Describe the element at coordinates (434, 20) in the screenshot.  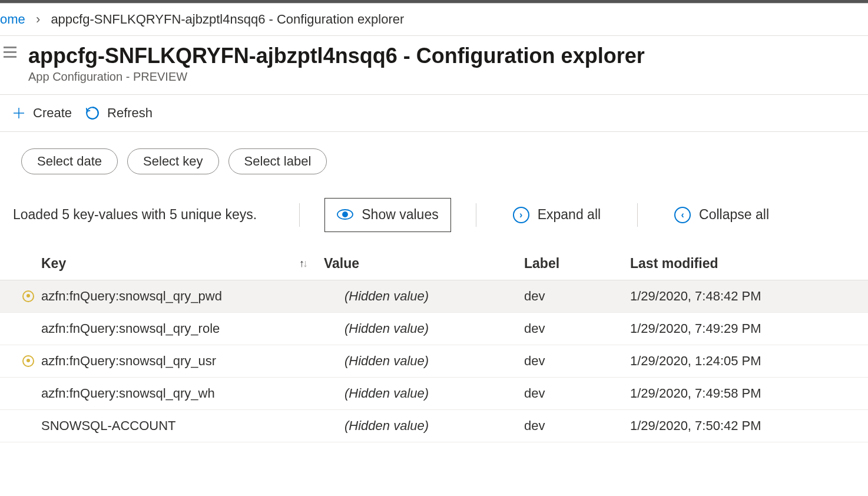
I see `breadcrumb: ome › appcfg-SNFLKQRYFN-ajbzptl4nsqq6 - …` at that location.